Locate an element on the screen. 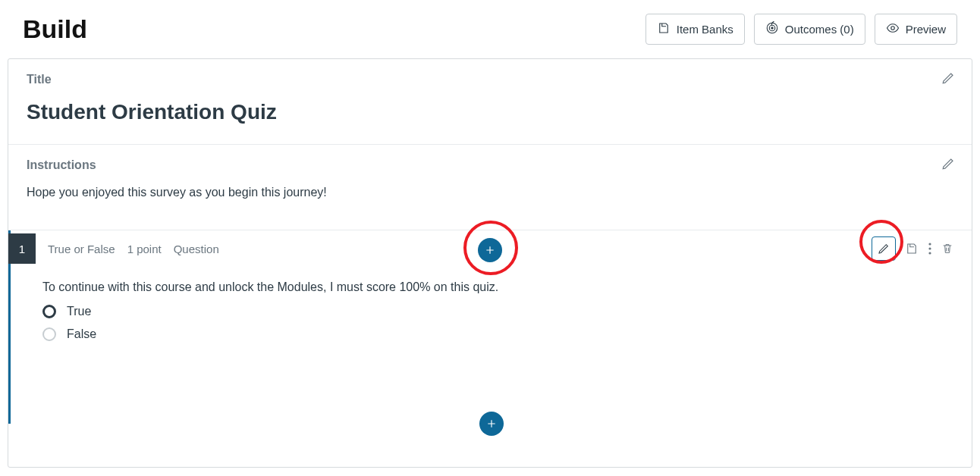 This screenshot has width=980, height=476. question-kind-label: Question is located at coordinates (196, 249).